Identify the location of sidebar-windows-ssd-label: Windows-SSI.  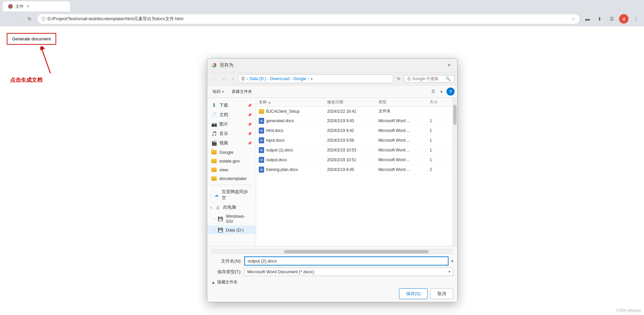
(239, 219).